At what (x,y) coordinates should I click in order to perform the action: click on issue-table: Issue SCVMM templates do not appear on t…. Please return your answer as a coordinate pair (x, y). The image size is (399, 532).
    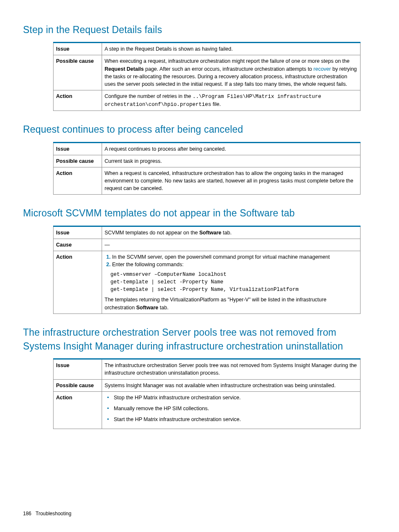
    Looking at the image, I should click on (207, 270).